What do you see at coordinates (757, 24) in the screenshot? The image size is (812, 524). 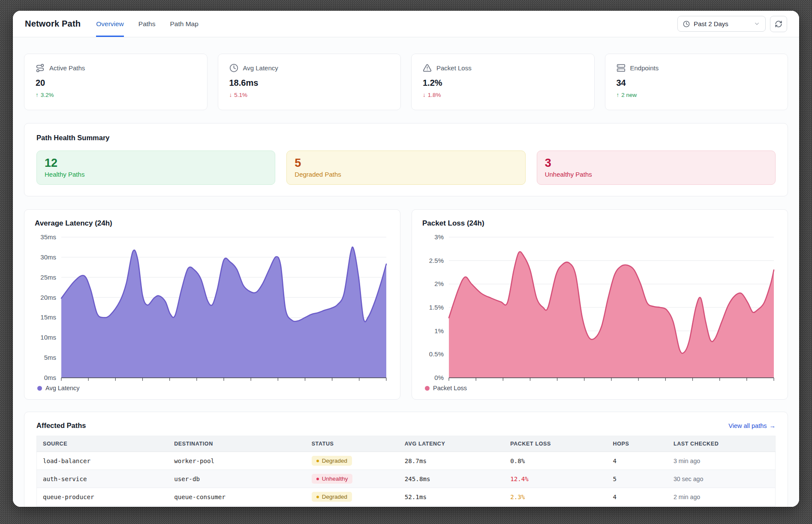 I see `chevron-down-icon` at bounding box center [757, 24].